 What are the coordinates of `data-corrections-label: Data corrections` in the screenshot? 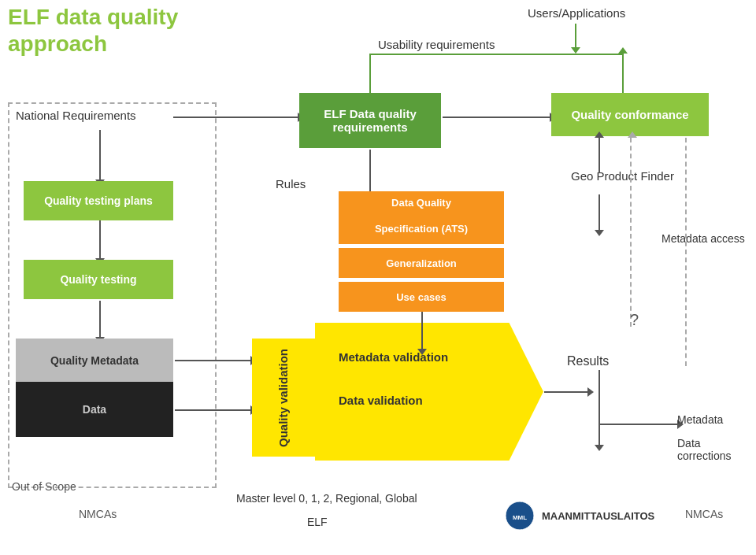 It's located at (717, 450).